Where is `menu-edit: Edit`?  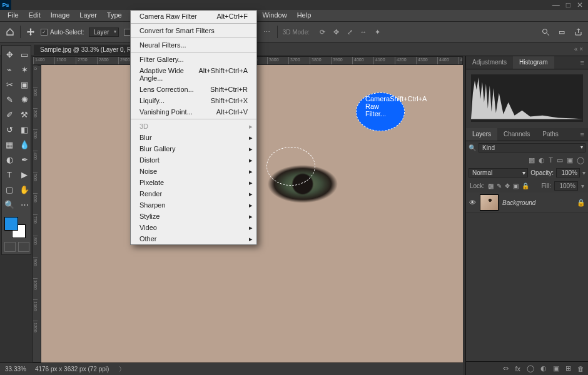
menu-edit: Edit is located at coordinates (35, 16).